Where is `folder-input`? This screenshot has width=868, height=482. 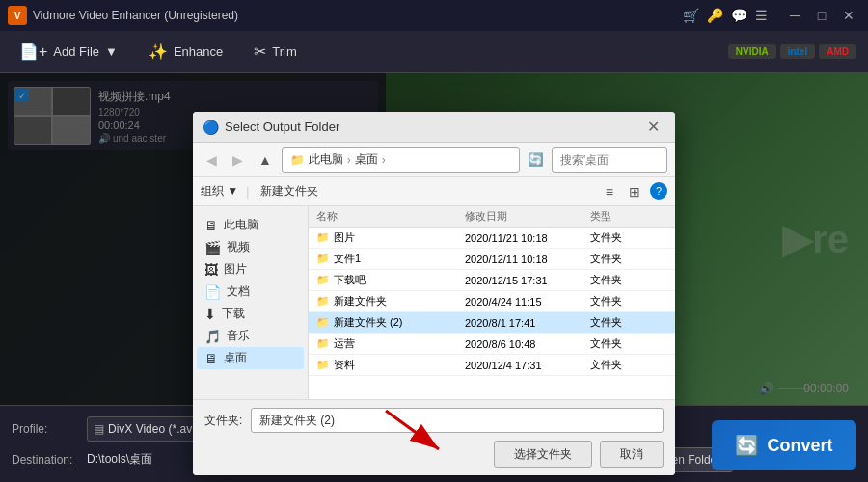 folder-input is located at coordinates (457, 420).